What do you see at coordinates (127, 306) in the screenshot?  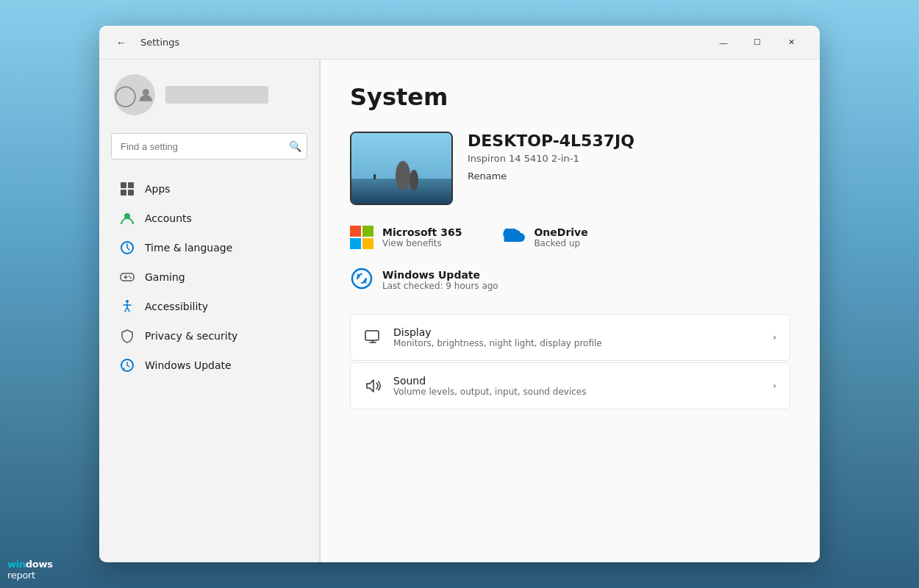 I see `accessibility-icon` at bounding box center [127, 306].